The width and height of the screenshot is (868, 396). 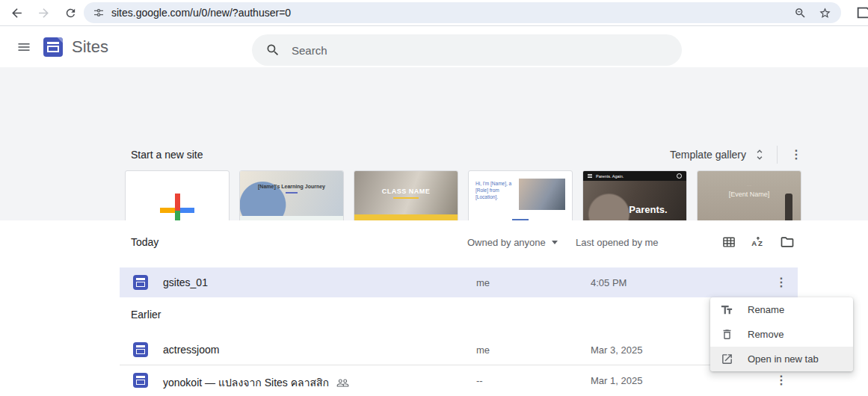 What do you see at coordinates (727, 335) in the screenshot?
I see `delete-icon` at bounding box center [727, 335].